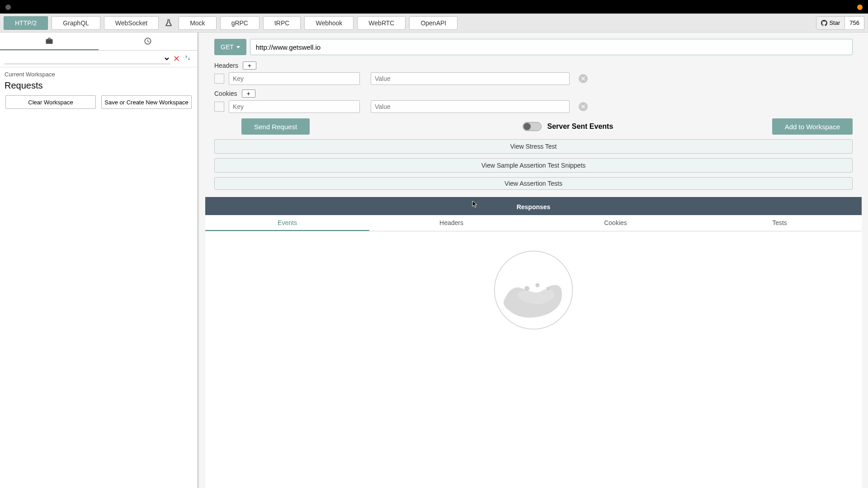 The width and height of the screenshot is (868, 488). I want to click on header-enable-checkbox, so click(219, 79).